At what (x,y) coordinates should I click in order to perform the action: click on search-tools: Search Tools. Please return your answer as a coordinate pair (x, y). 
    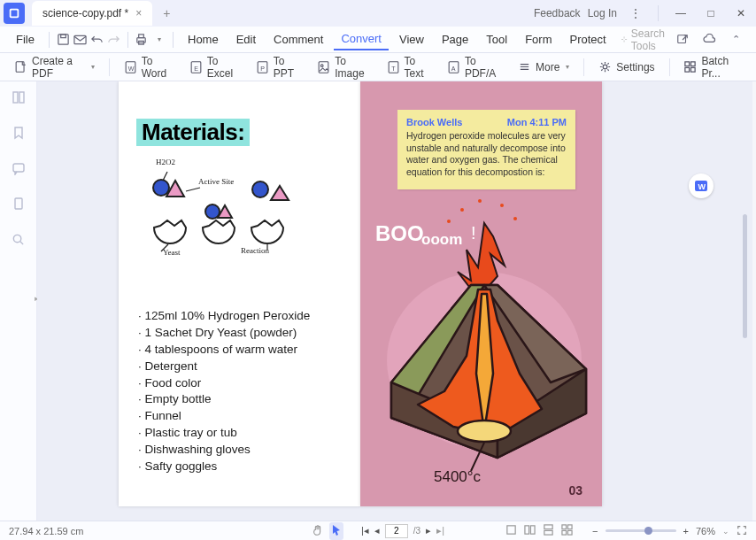
    Looking at the image, I should click on (644, 40).